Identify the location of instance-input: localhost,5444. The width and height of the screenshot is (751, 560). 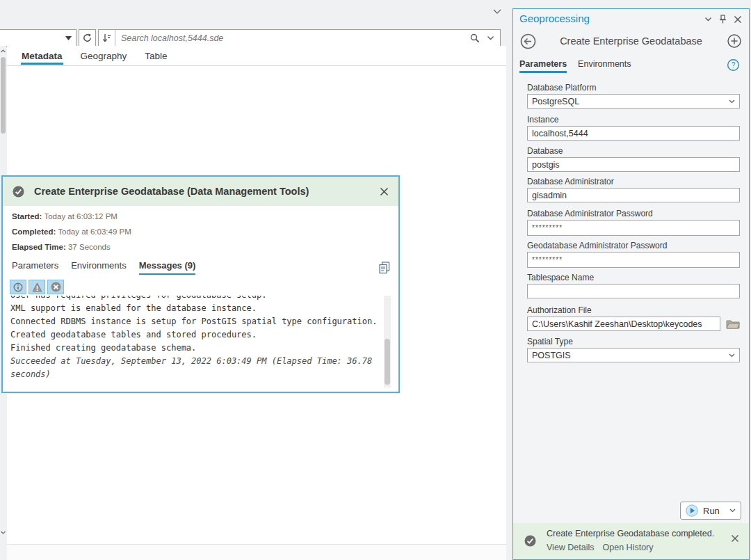
(633, 134).